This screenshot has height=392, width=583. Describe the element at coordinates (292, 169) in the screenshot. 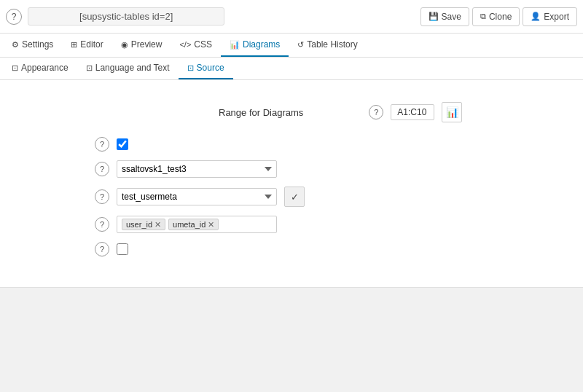

I see `form-row-2: ? ssaltovsk1_test3` at that location.